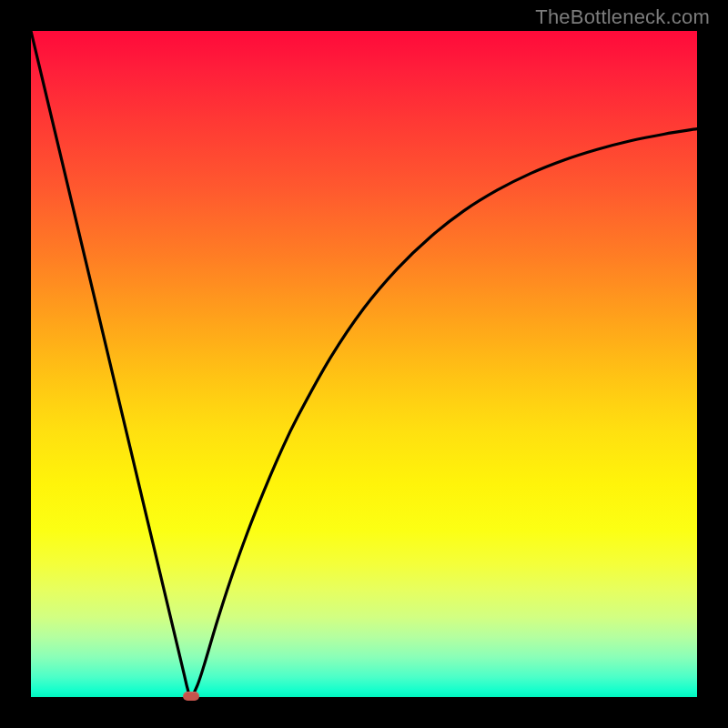 The height and width of the screenshot is (728, 728). Describe the element at coordinates (191, 696) in the screenshot. I see `optimum-marker` at that location.